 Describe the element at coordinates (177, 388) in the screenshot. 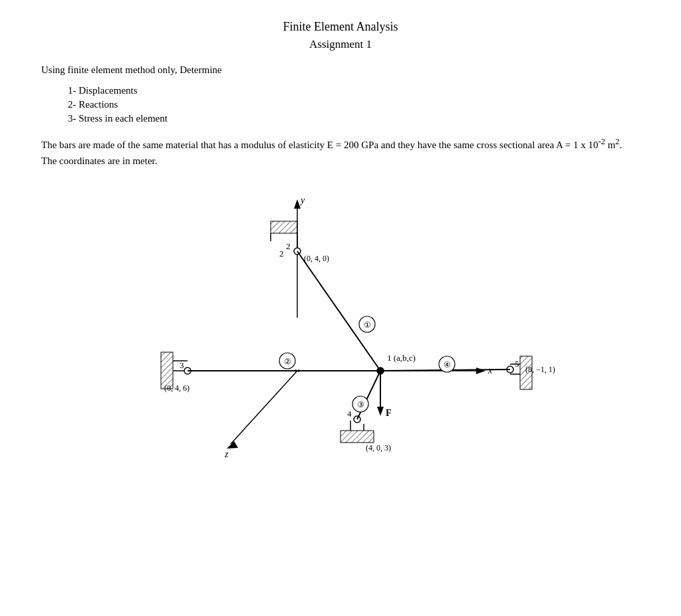

I see `coord-node3: (0, 4, 6)` at that location.